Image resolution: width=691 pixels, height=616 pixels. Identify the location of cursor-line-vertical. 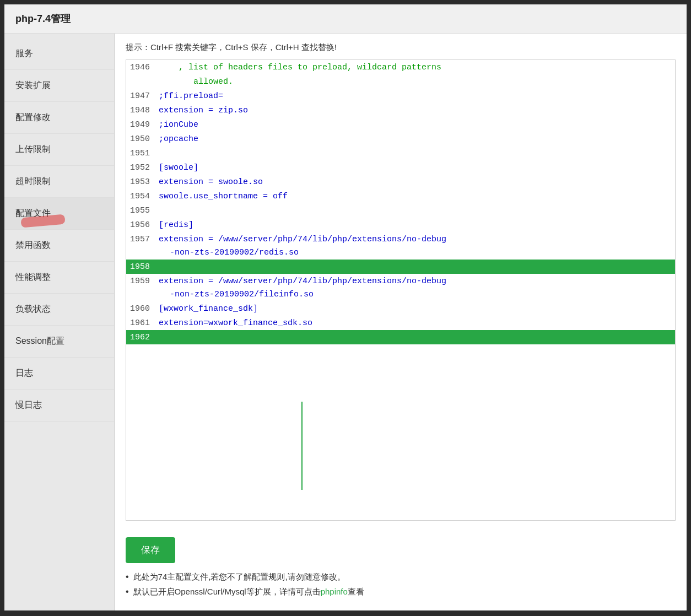
(302, 446).